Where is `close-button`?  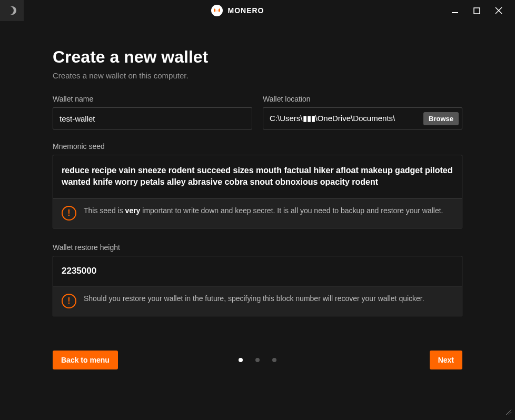 close-button is located at coordinates (499, 11).